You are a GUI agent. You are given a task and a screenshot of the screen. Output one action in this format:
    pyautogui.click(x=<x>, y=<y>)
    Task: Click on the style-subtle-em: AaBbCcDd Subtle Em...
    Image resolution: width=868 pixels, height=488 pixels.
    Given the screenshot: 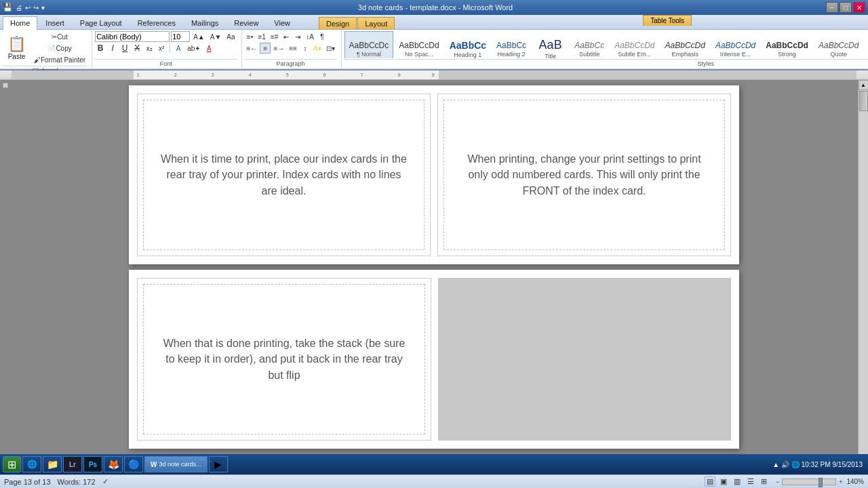 What is the action you would take?
    pyautogui.click(x=635, y=45)
    